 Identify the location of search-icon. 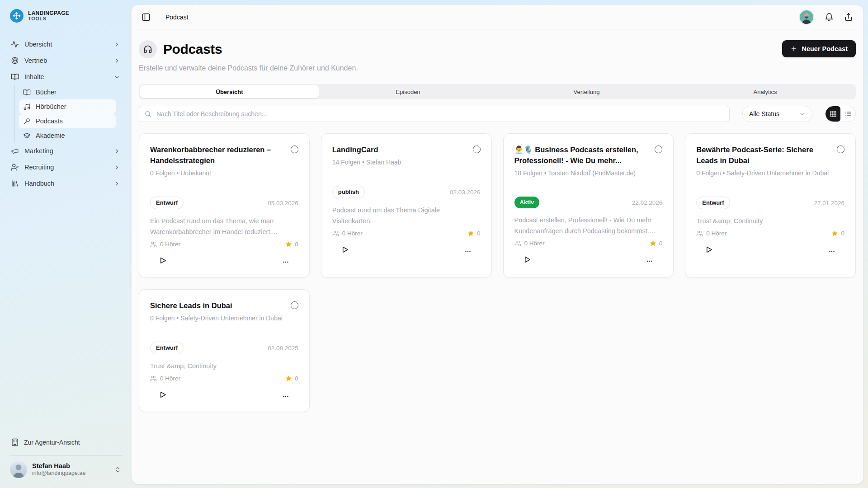
(148, 114).